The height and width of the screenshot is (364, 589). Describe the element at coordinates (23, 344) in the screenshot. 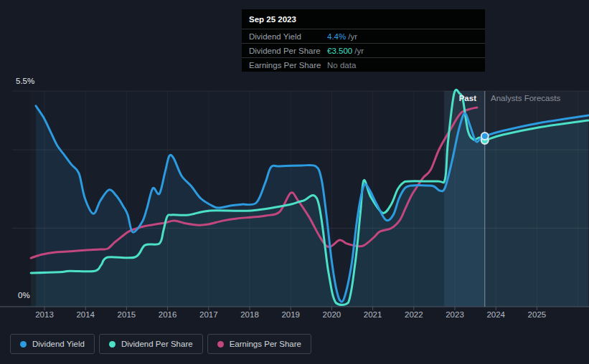

I see `dividend-yield-dot-icon` at that location.